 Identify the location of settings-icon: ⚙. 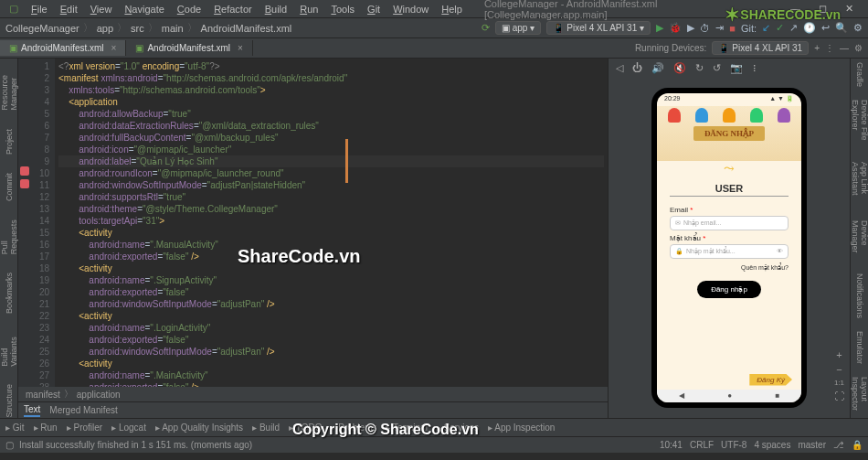
(858, 27).